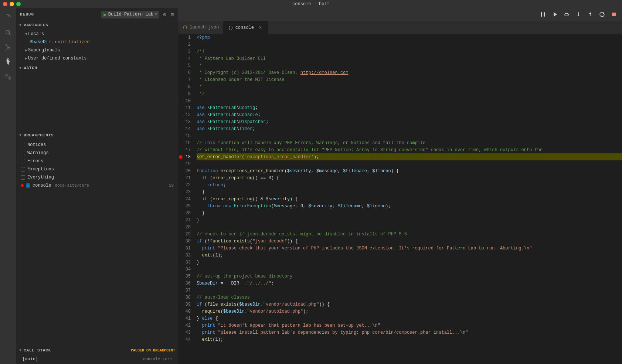 The height and width of the screenshot is (364, 622). Describe the element at coordinates (8, 47) in the screenshot. I see `scm-icon` at that location.